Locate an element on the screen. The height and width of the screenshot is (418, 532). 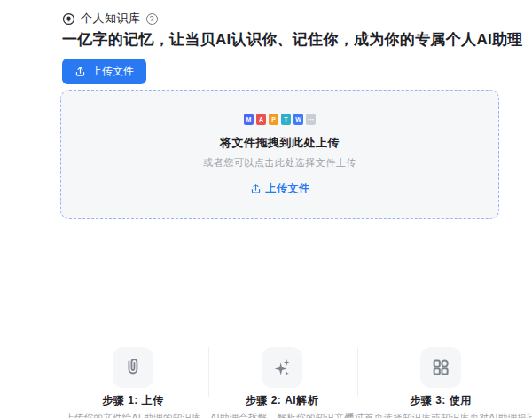
step-description: 通过首页选择知识库或知识库页对AI助理提问 is located at coordinates (438, 415).